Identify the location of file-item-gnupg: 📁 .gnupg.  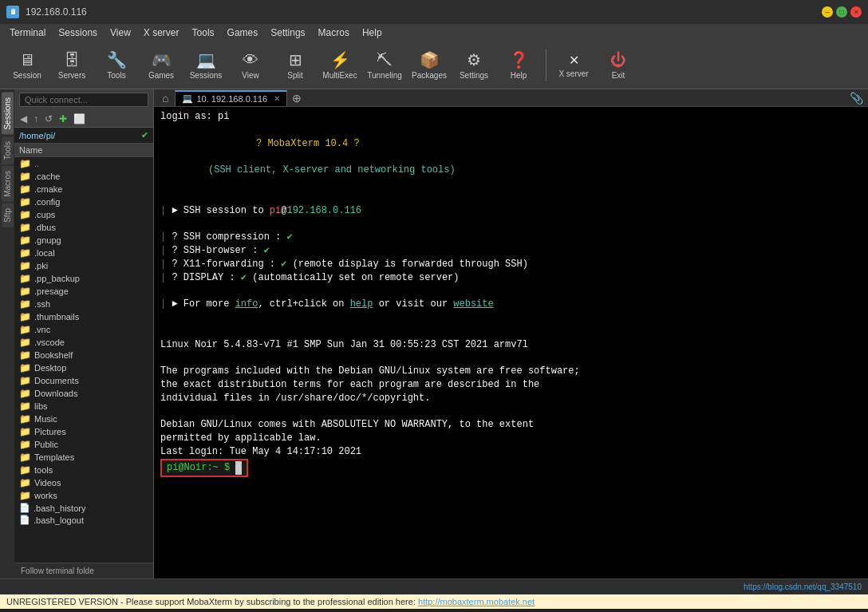
(84, 240).